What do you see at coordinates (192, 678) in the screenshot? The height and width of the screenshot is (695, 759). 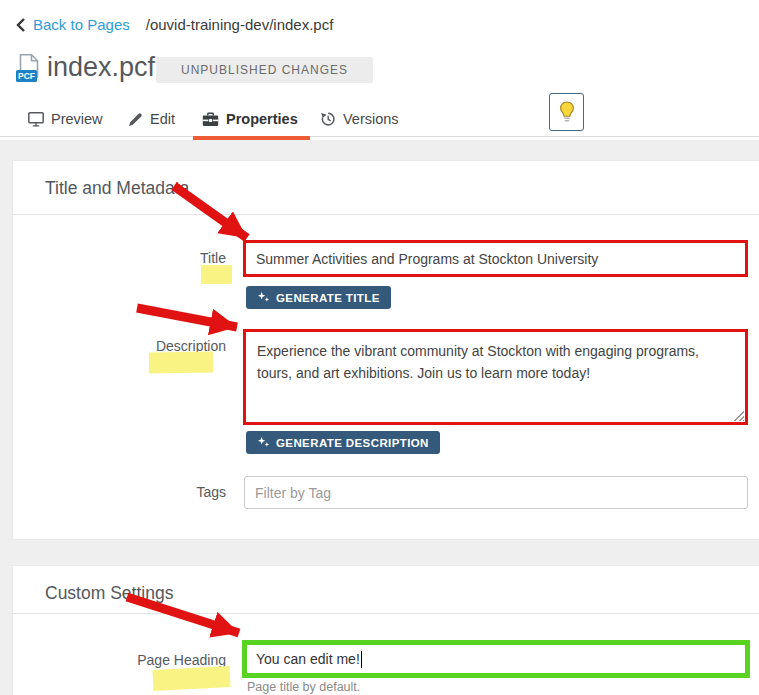 I see `page-heading-highlight-annotation` at bounding box center [192, 678].